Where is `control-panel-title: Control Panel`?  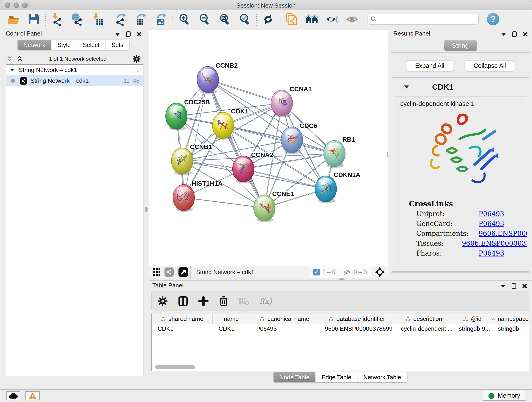
control-panel-title: Control Panel is located at coordinates (24, 34).